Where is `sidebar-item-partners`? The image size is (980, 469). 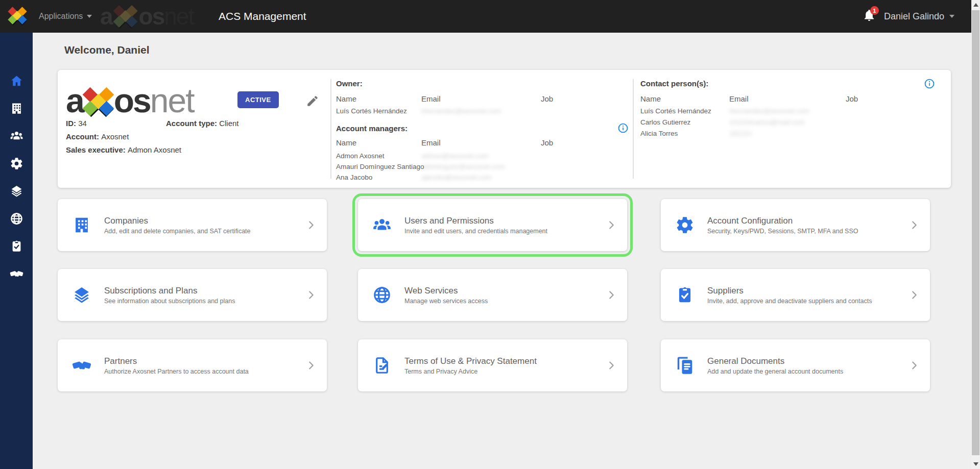 sidebar-item-partners is located at coordinates (16, 274).